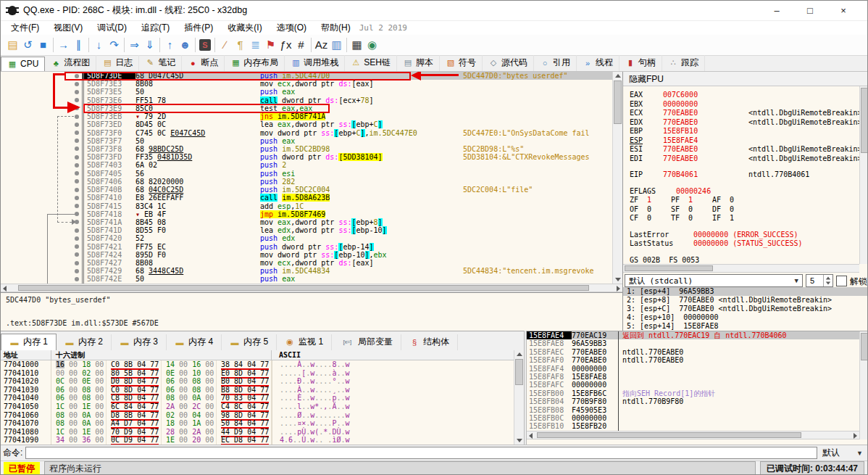 Image resolution: width=868 pixels, height=475 pixels. I want to click on tab-trace: ∴跟踪, so click(684, 63).